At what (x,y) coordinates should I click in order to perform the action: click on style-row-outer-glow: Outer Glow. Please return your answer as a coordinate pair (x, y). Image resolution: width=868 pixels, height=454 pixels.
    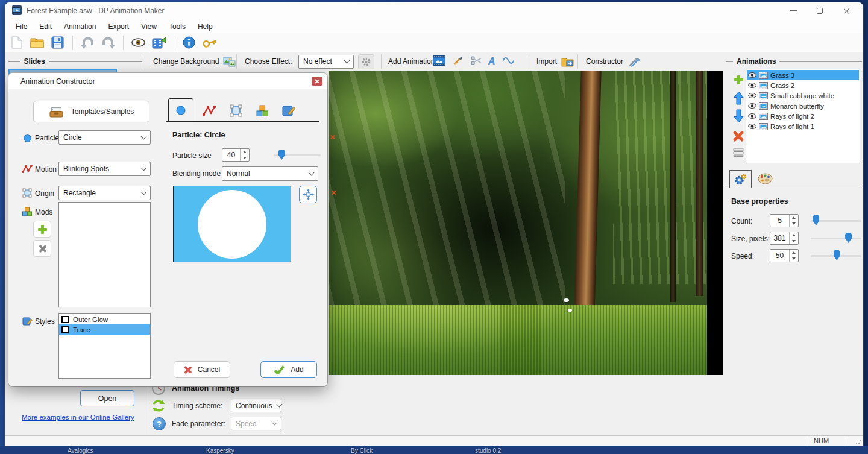
    Looking at the image, I should click on (105, 320).